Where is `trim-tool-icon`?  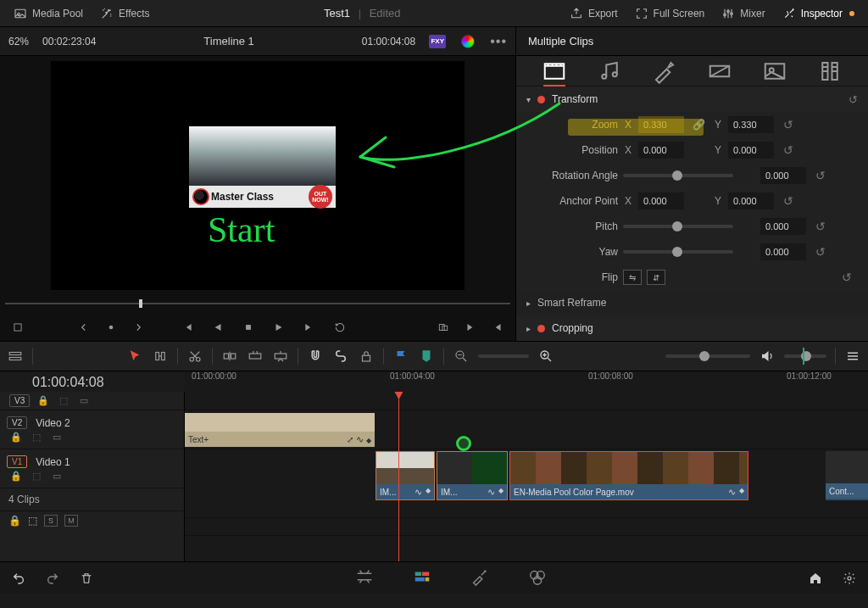 trim-tool-icon is located at coordinates (160, 356).